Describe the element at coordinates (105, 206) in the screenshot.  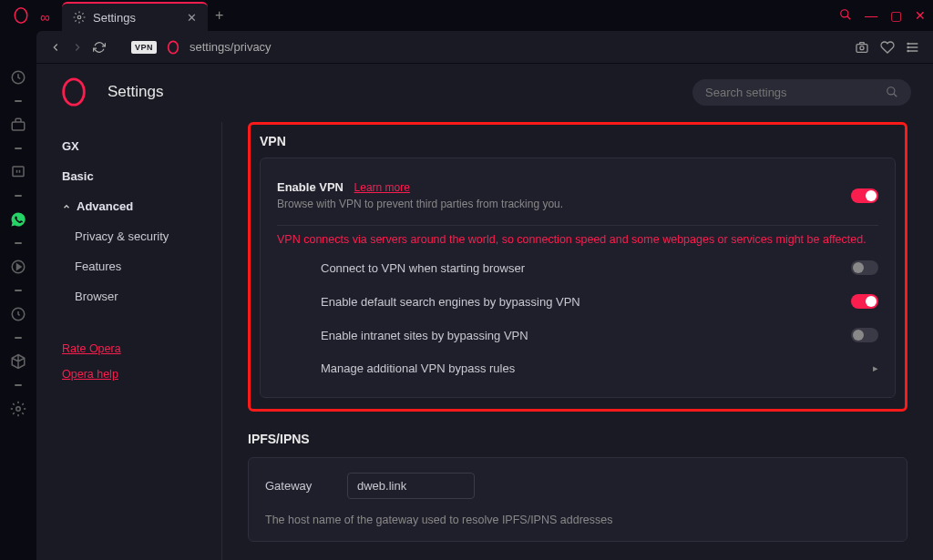
I see `sidebar-advanced-label: Advanced` at that location.